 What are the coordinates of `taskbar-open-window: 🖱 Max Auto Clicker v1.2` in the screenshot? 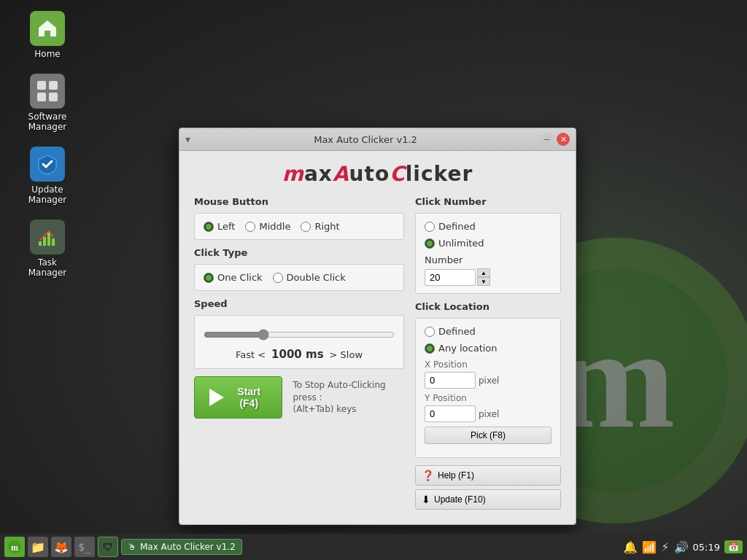 It's located at (182, 547).